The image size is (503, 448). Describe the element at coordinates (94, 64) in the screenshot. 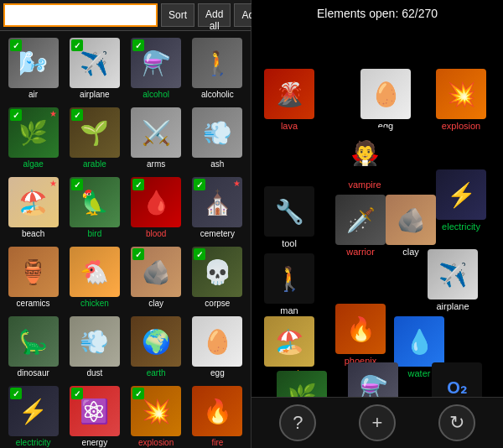

I see `icon-airplane: ✈️` at that location.